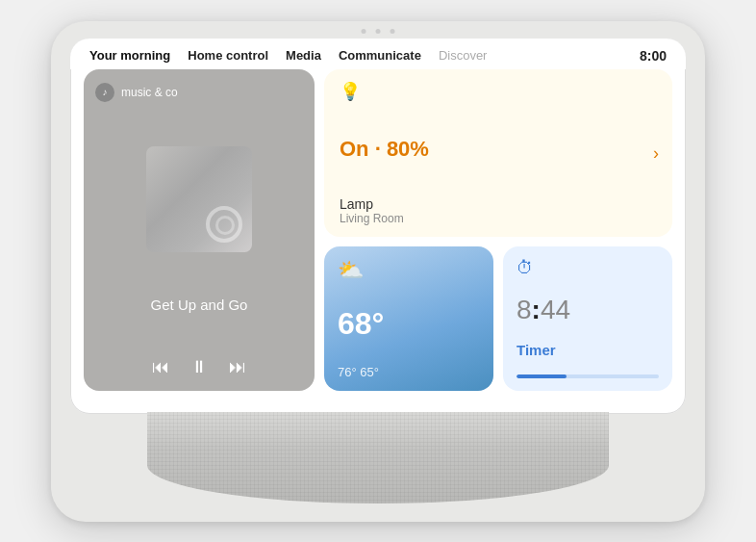 The image size is (756, 542). What do you see at coordinates (409, 271) in the screenshot?
I see `weather-icon-area: ⛅` at bounding box center [409, 271].